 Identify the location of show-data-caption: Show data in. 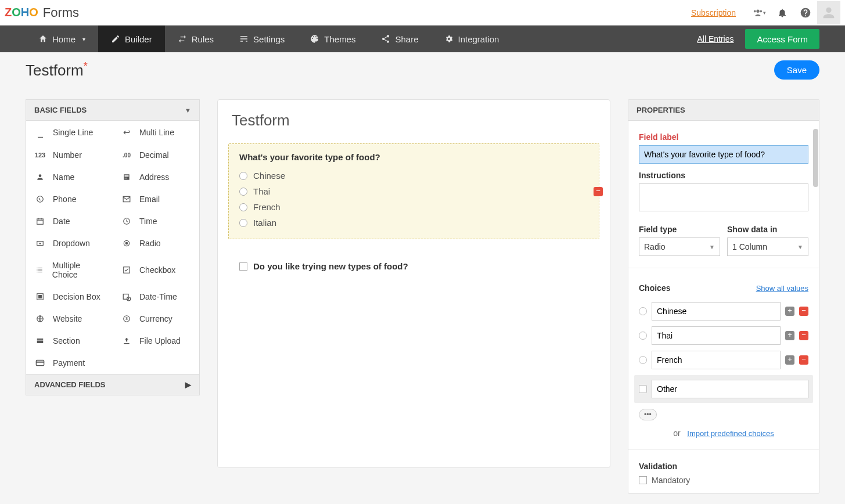
(768, 229).